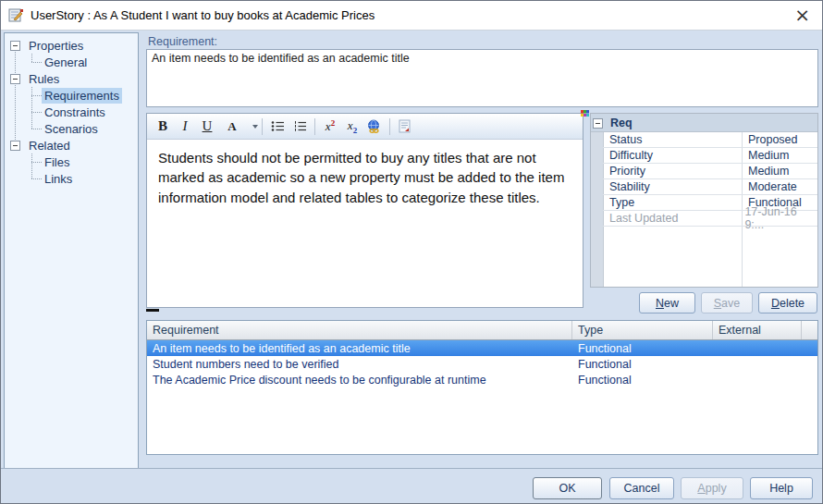 This screenshot has width=823, height=504. Describe the element at coordinates (231, 127) in the screenshot. I see `font-color-letter: A` at that location.